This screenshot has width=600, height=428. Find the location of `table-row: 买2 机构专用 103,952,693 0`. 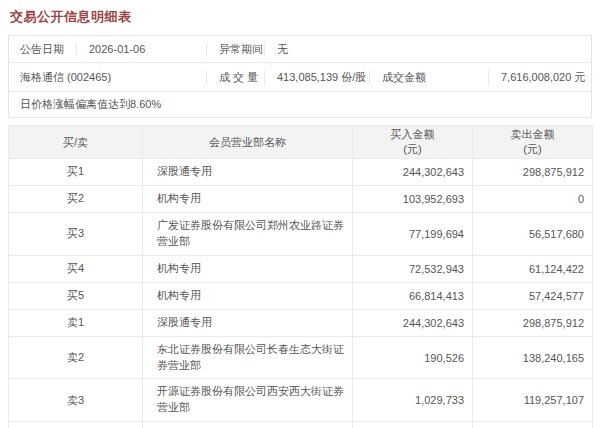

table-row: 买2 机构专用 103,952,693 0 is located at coordinates (301, 198).